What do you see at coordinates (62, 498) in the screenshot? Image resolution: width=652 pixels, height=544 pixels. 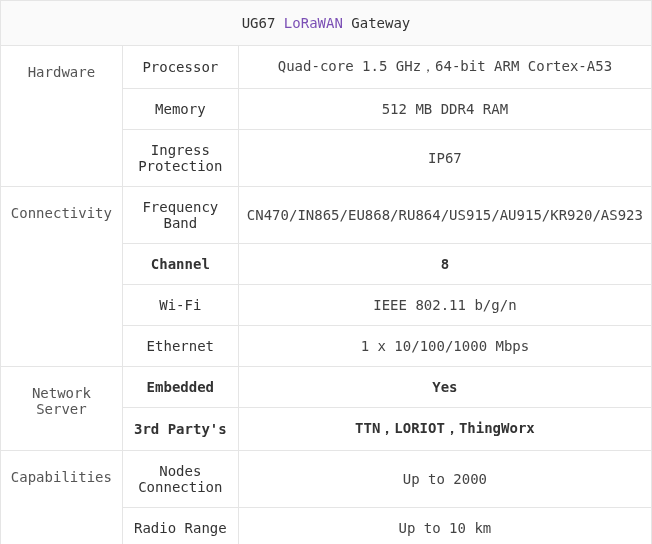 I see `category-cell: Capabilities` at bounding box center [62, 498].